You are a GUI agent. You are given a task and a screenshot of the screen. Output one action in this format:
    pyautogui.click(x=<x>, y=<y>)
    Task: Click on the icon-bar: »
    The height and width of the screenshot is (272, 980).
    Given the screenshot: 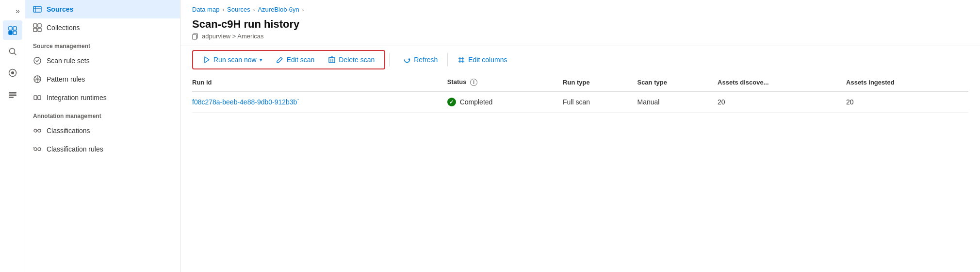 What is the action you would take?
    pyautogui.click(x=13, y=136)
    